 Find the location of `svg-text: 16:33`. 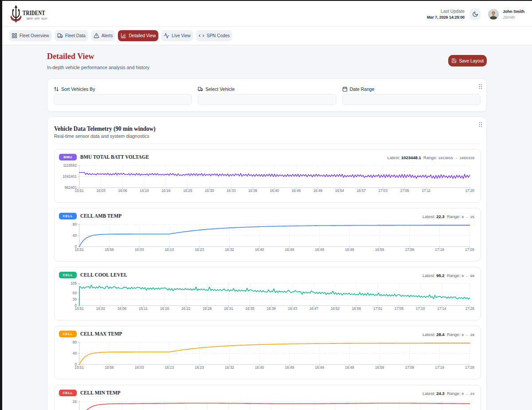

svg-text: 16:33 is located at coordinates (231, 191).